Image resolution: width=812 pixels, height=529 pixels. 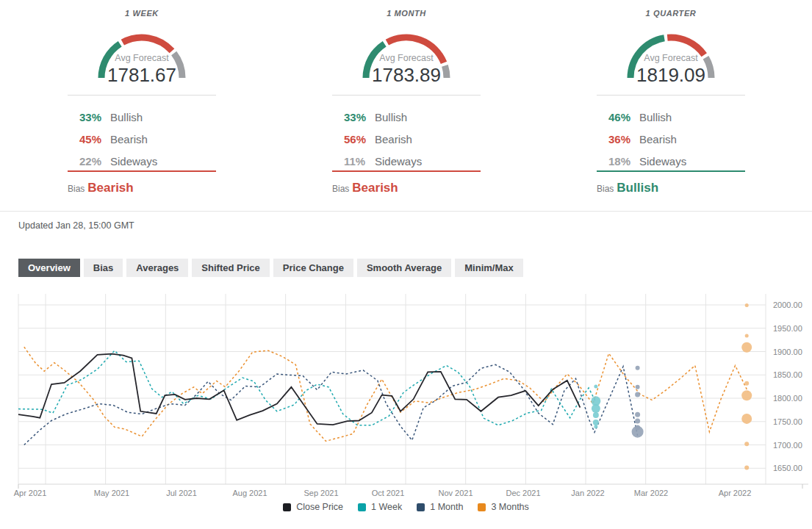 What do you see at coordinates (142, 13) in the screenshot?
I see `card-period-title: 1 WEEK` at bounding box center [142, 13].